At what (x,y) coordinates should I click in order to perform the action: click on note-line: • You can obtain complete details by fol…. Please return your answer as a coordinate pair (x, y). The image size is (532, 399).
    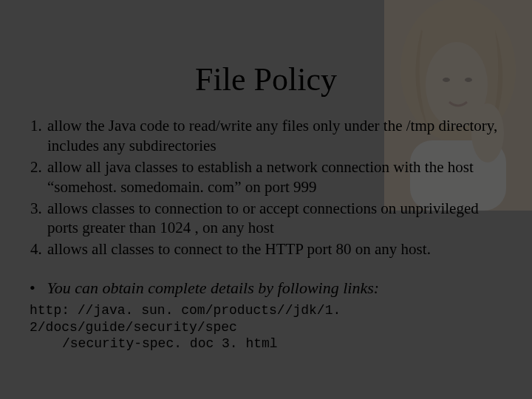
    Looking at the image, I should click on (266, 288).